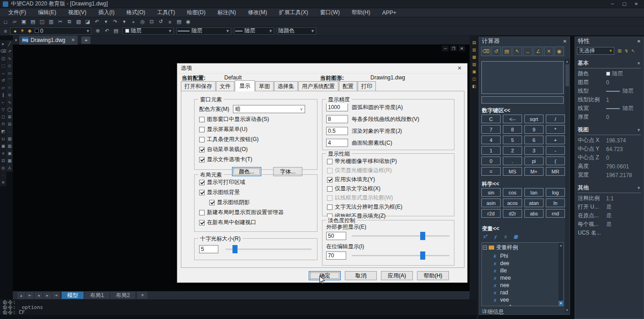  What do you see at coordinates (4, 110) in the screenshot?
I see `tool-icon: ▽` at bounding box center [4, 110].